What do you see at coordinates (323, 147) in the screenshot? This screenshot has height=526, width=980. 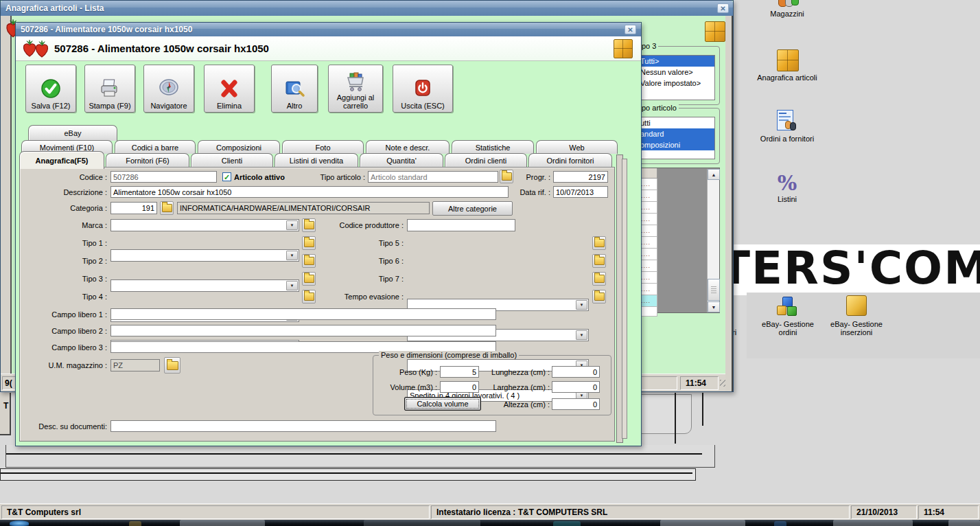 I see `tab-foto: Foto` at bounding box center [323, 147].